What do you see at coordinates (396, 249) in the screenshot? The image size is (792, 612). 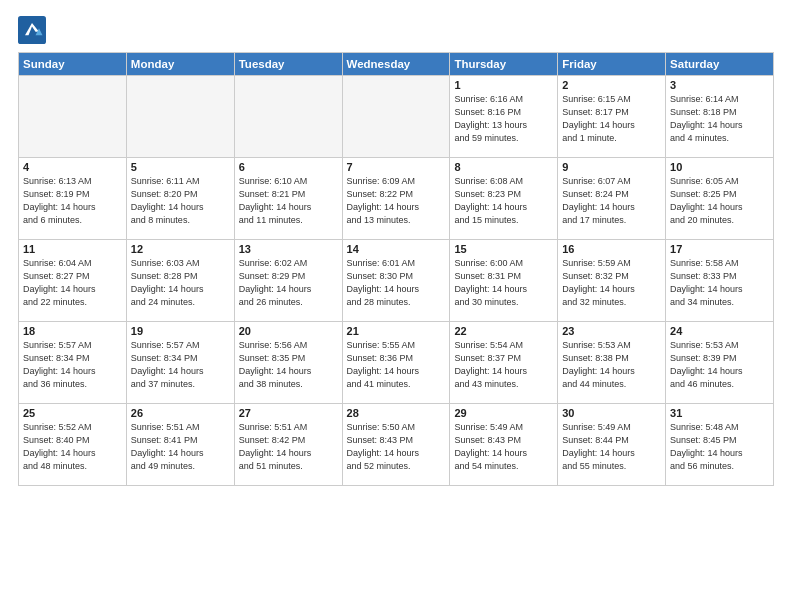 I see `day-number: 14` at bounding box center [396, 249].